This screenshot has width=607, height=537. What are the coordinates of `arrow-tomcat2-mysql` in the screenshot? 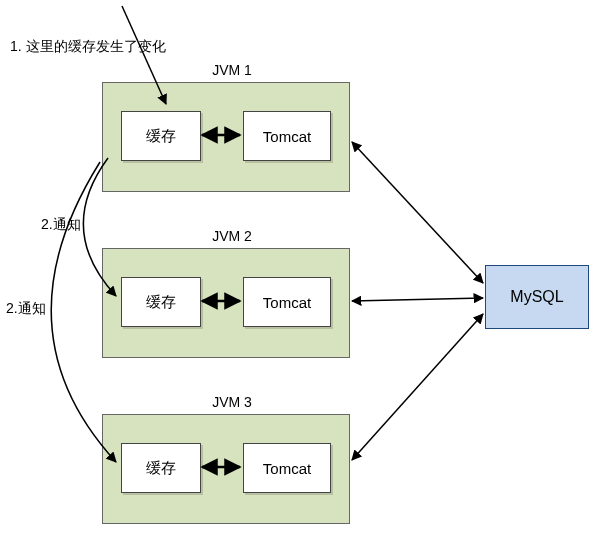 It's located at (418, 300).